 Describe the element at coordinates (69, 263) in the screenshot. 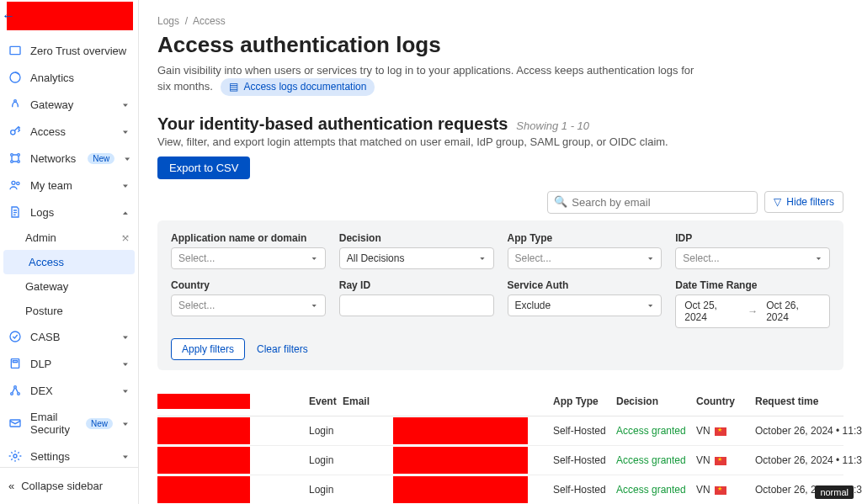

I see `sidebar-sub-access: Access` at that location.